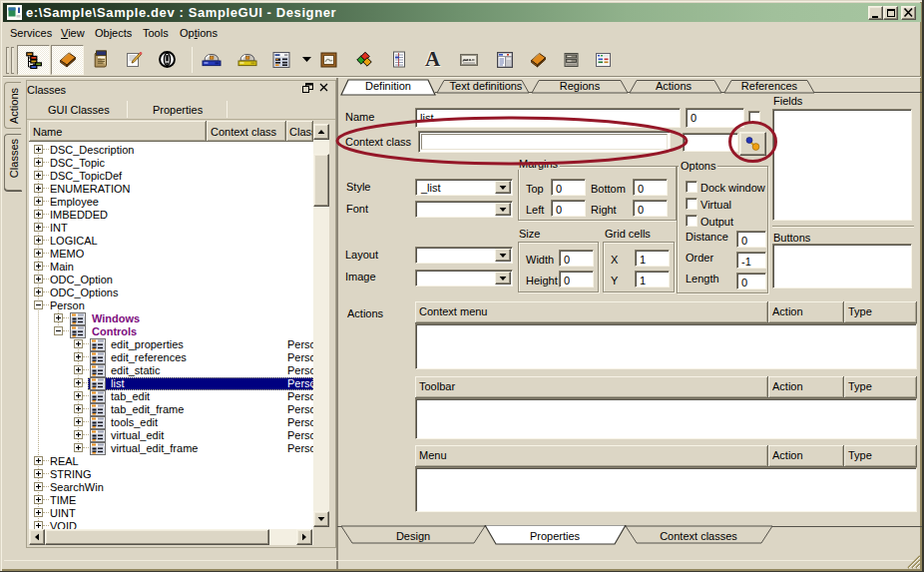 Image resolution: width=924 pixels, height=572 pixels. I want to click on svg-text: References, so click(770, 86).